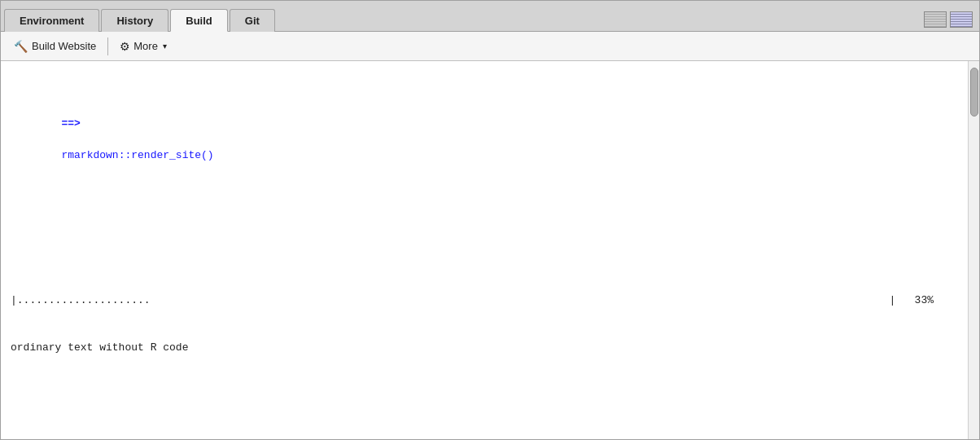  Describe the element at coordinates (961, 20) in the screenshot. I see `maximize-button` at that location.